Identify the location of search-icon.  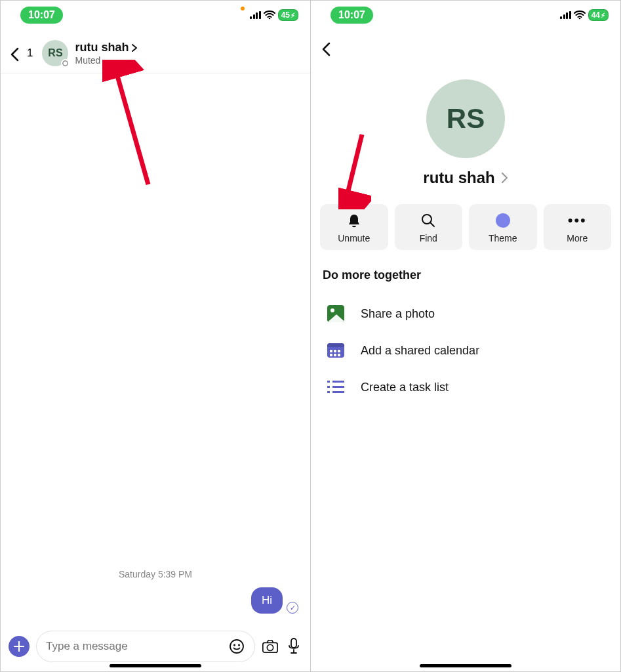
(428, 220).